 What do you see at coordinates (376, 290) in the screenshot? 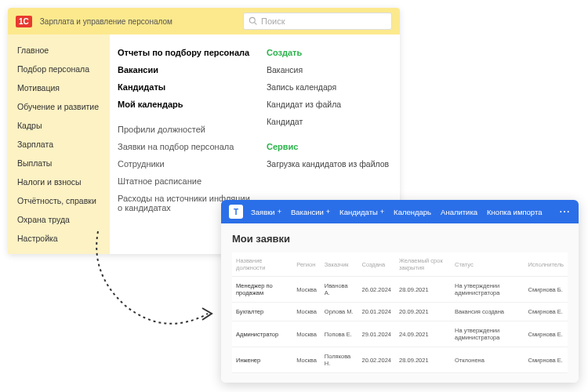
I see `table-cell: 26.02.2024` at bounding box center [376, 290].